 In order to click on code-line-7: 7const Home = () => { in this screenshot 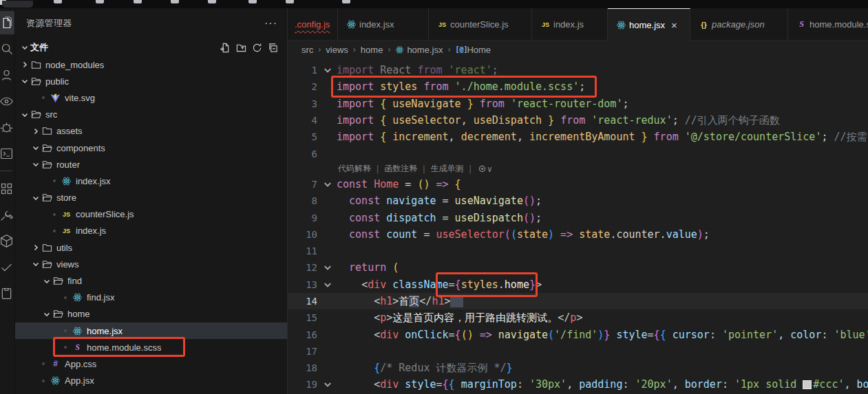, I will do `click(578, 184)`.